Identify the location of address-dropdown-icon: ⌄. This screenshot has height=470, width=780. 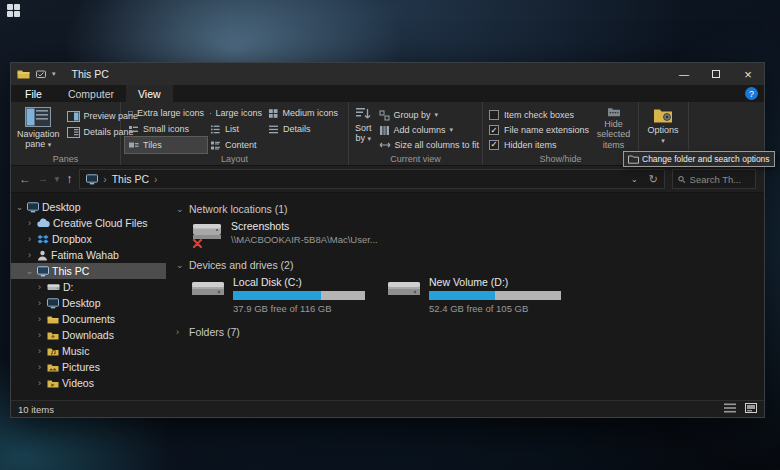
(634, 180).